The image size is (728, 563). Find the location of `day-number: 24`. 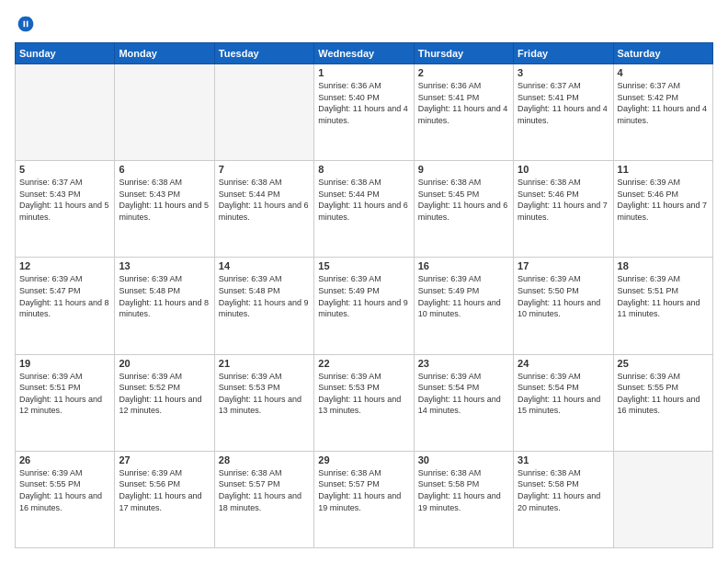

day-number: 24 is located at coordinates (563, 363).